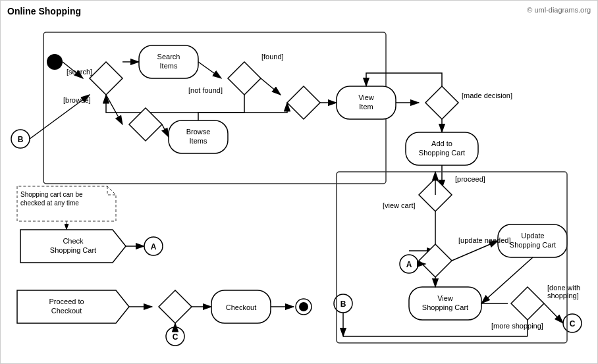 This screenshot has width=598, height=364. What do you see at coordinates (442, 143) in the screenshot?
I see `svg-text: Add to` at bounding box center [442, 143].